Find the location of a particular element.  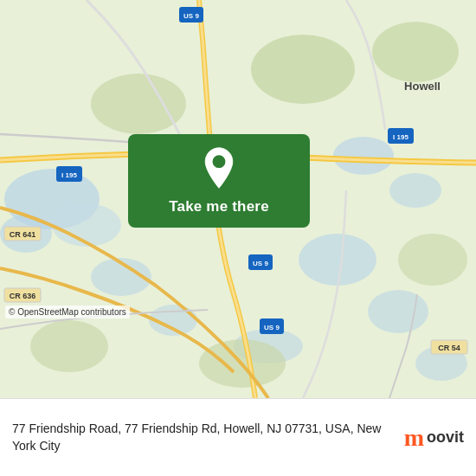

take-me-there-button: Take me there is located at coordinates (219, 181).